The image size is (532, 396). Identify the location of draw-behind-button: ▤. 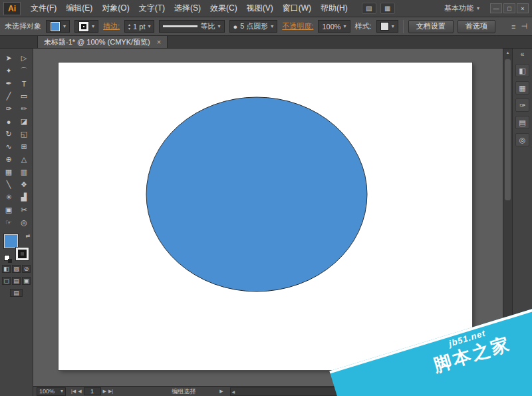
(16, 281).